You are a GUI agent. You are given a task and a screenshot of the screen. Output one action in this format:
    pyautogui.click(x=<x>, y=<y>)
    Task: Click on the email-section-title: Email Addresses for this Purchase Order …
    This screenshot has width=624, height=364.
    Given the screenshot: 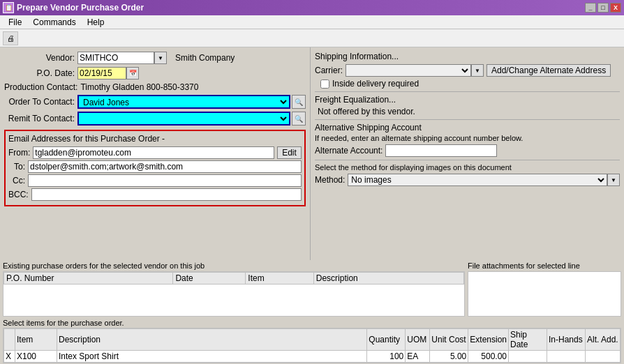 What is the action you would take?
    pyautogui.click(x=155, y=139)
    